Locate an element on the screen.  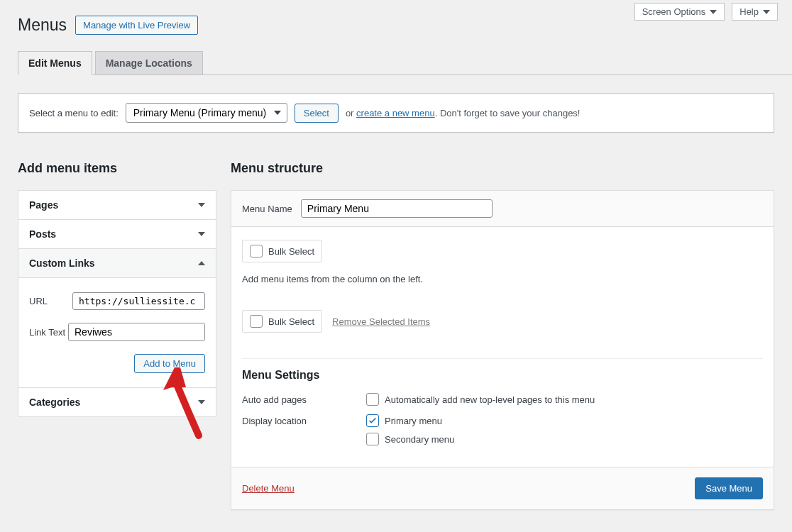
bulk-select-top: Bulk Select is located at coordinates (282, 251).